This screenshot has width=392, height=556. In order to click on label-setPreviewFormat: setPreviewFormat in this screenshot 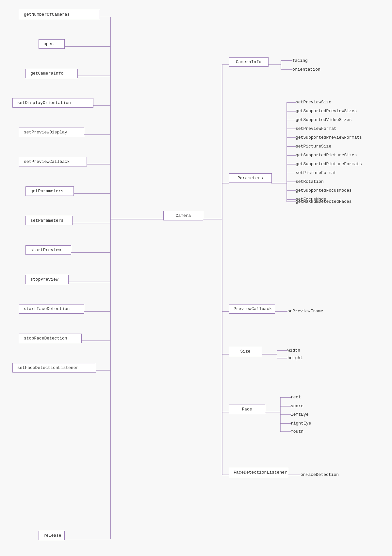, I will do `click(316, 129)`.